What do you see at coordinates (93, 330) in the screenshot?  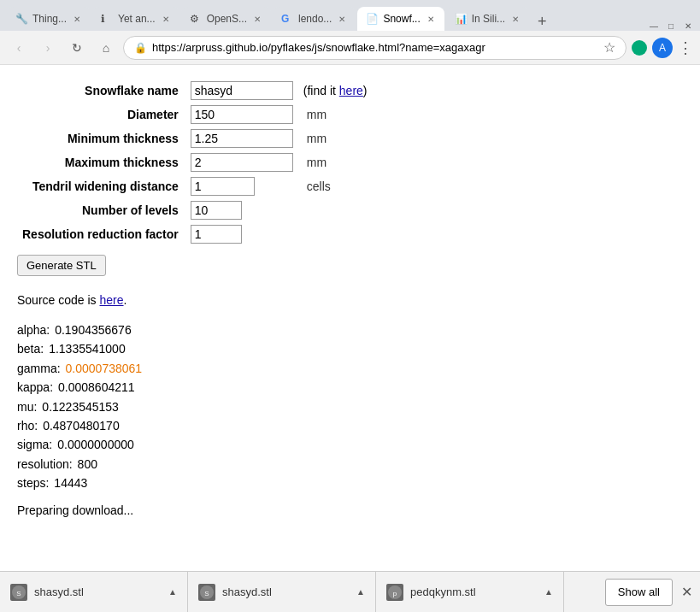 I see `param-alpha-value: 0.1904356676` at bounding box center [93, 330].